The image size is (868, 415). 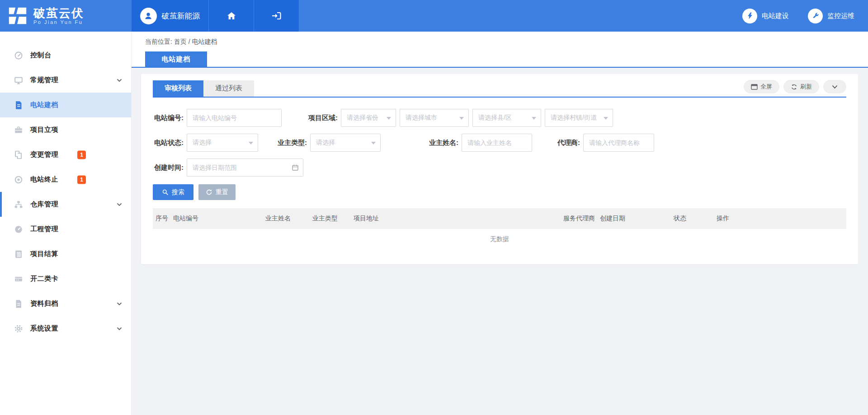 I want to click on date-range-picker, so click(x=245, y=168).